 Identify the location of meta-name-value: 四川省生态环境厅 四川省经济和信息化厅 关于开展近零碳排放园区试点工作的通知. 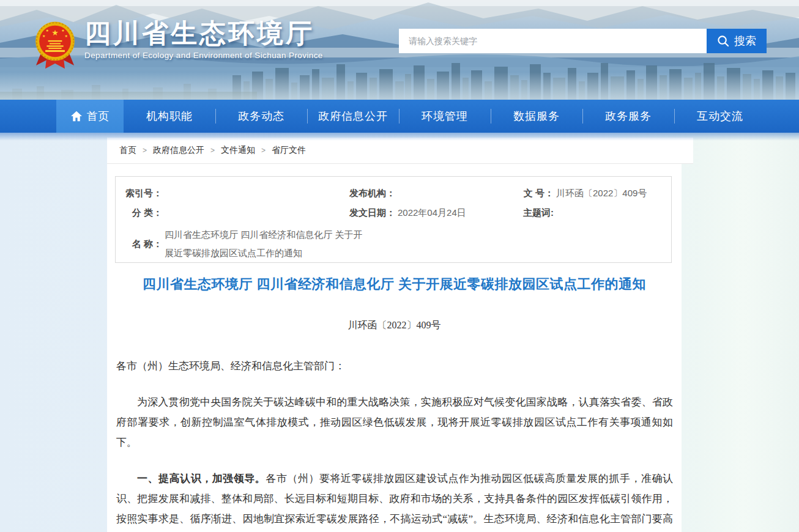
(266, 244).